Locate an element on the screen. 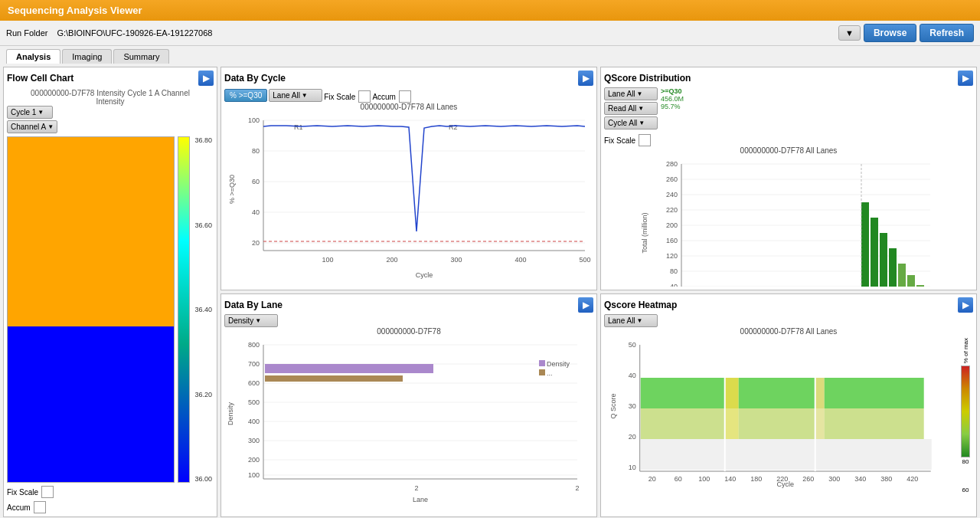  qscore-fix-scale: Fix Scale is located at coordinates (631, 140).